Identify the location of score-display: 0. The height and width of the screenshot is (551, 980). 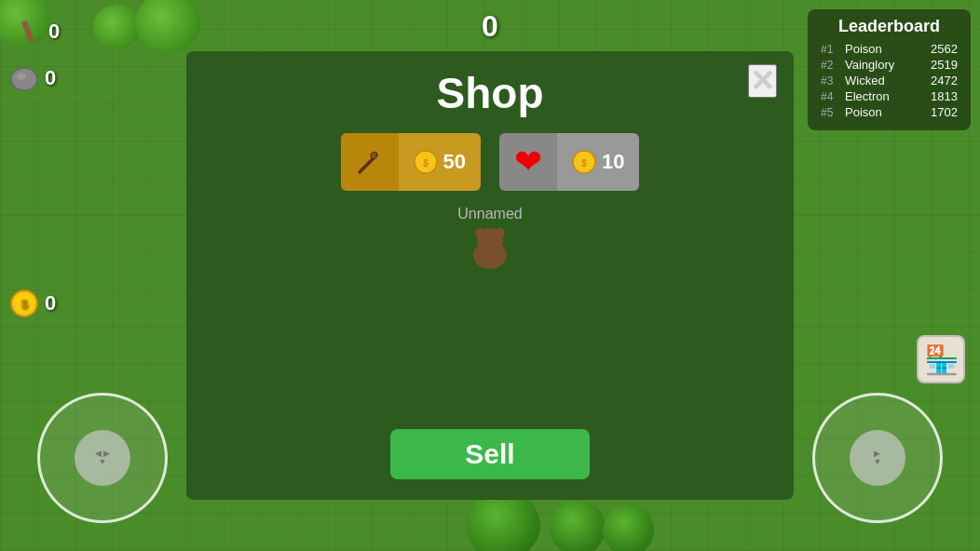
(490, 26).